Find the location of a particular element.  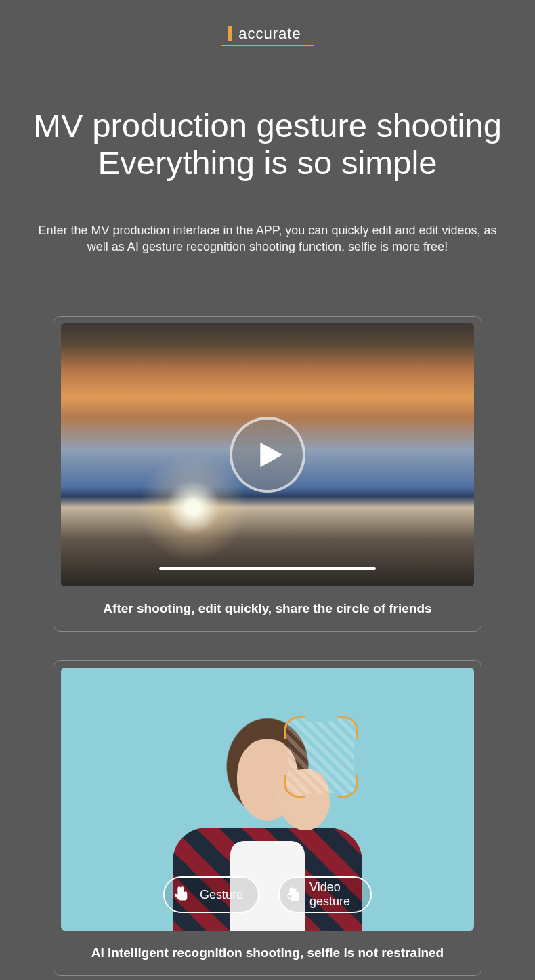

title-line-1: MV production gesture shooting is located at coordinates (268, 125).